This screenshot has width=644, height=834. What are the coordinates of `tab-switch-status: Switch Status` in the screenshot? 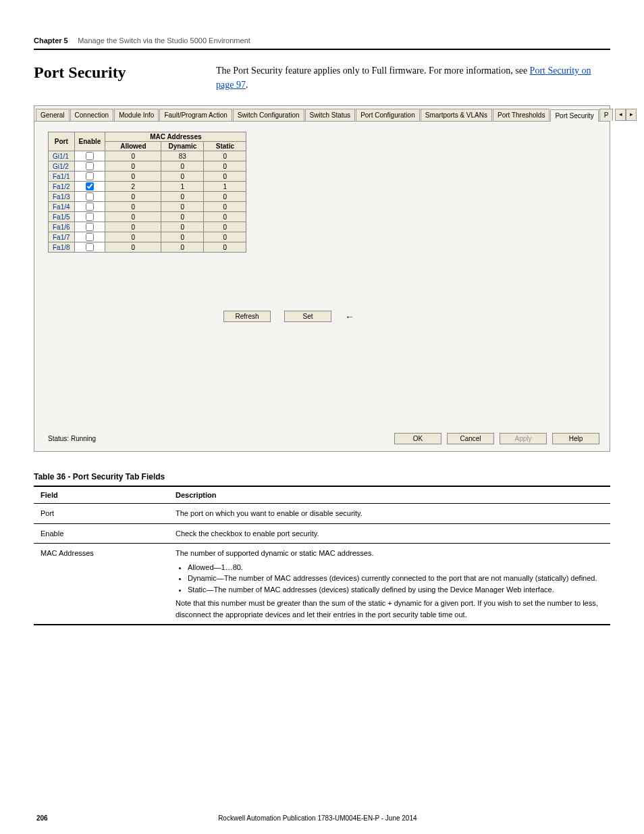 It's located at (331, 115).